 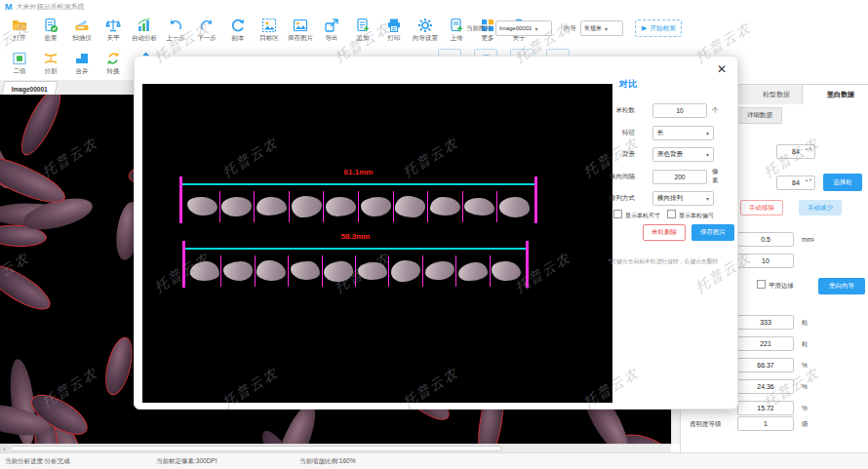 I want to click on threshold-spinner-2: 84 ▲▼, so click(x=796, y=183).